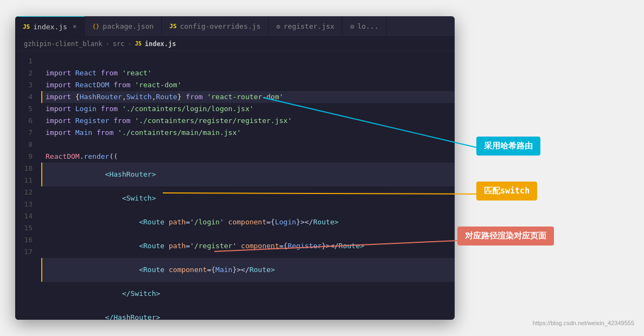 The height and width of the screenshot is (336, 644). What do you see at coordinates (235, 44) in the screenshot?
I see `breadcrumb: gzhipin-client_blank › src › JS index.js` at bounding box center [235, 44].